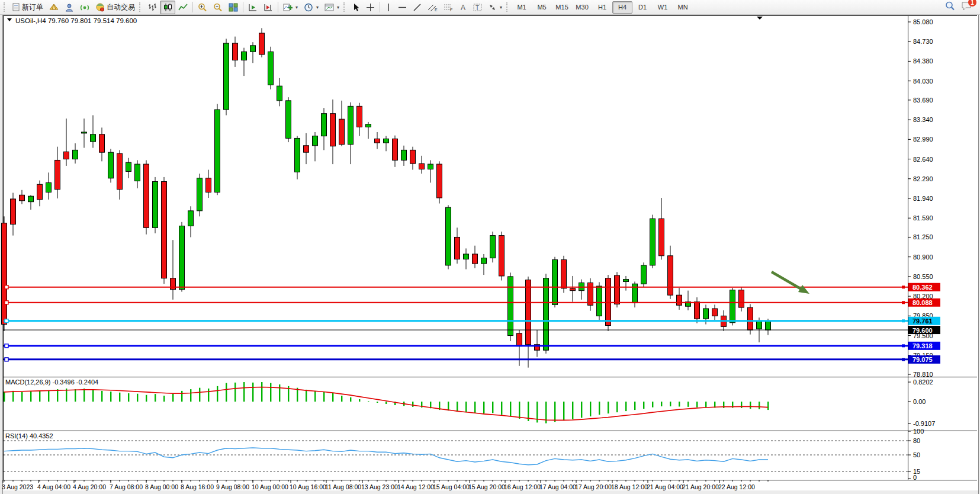 The width and height of the screenshot is (980, 494). What do you see at coordinates (923, 179) in the screenshot?
I see `svg-text: 82.290` at bounding box center [923, 179].